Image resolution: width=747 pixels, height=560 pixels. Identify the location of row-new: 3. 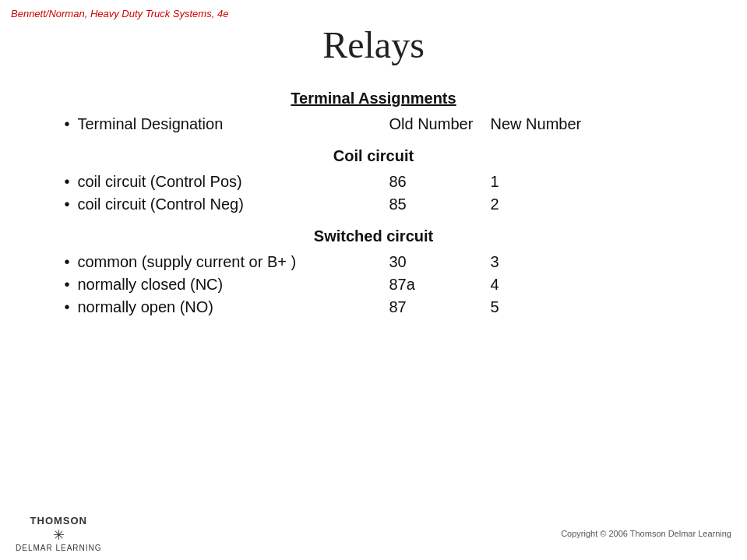
(541, 262).